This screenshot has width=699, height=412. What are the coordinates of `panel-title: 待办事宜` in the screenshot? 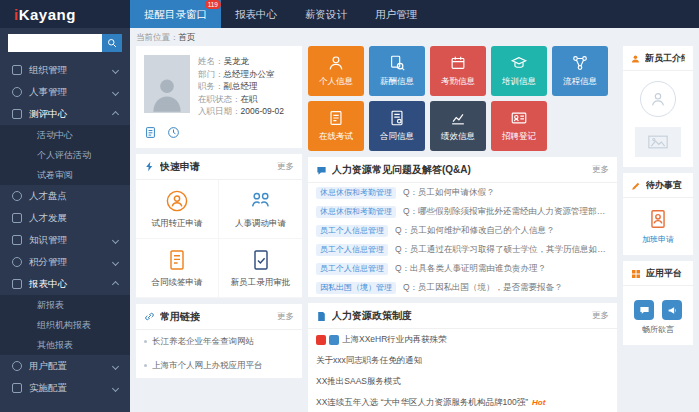 It's located at (664, 186).